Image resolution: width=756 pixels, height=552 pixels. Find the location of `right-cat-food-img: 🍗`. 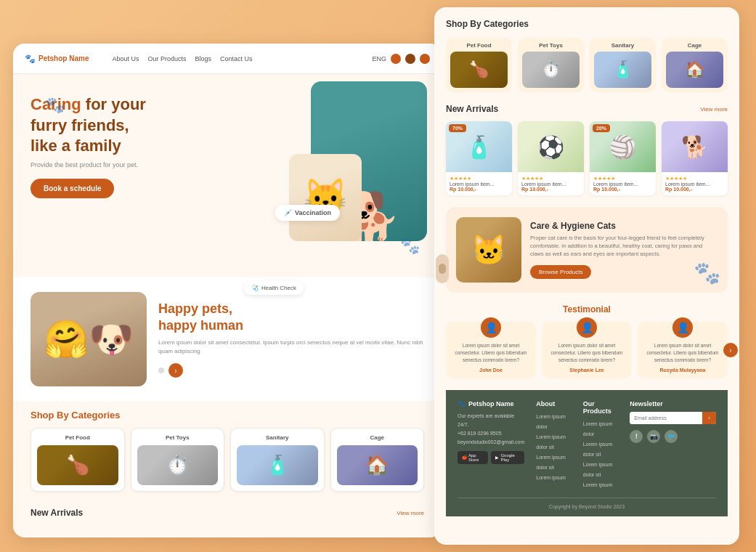

right-cat-food-img: 🍗 is located at coordinates (479, 70).